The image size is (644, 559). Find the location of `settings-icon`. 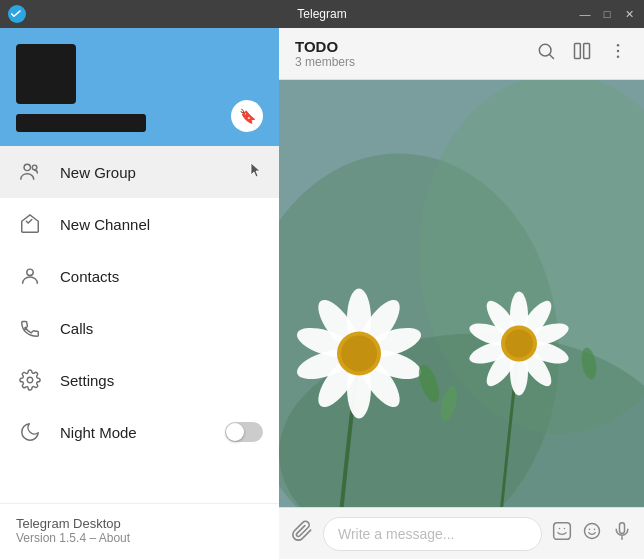

settings-icon is located at coordinates (30, 380).